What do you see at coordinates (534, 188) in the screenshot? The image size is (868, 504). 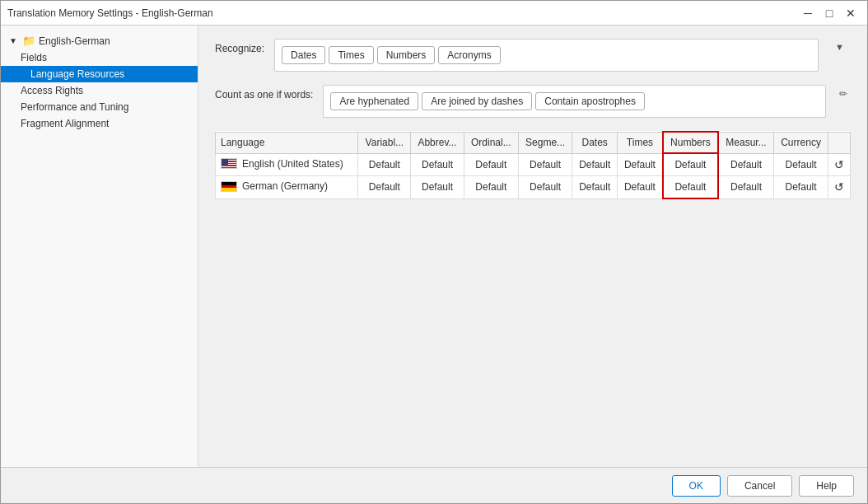 I see `table-row: German (Germany) Default Default Default…` at bounding box center [534, 188].